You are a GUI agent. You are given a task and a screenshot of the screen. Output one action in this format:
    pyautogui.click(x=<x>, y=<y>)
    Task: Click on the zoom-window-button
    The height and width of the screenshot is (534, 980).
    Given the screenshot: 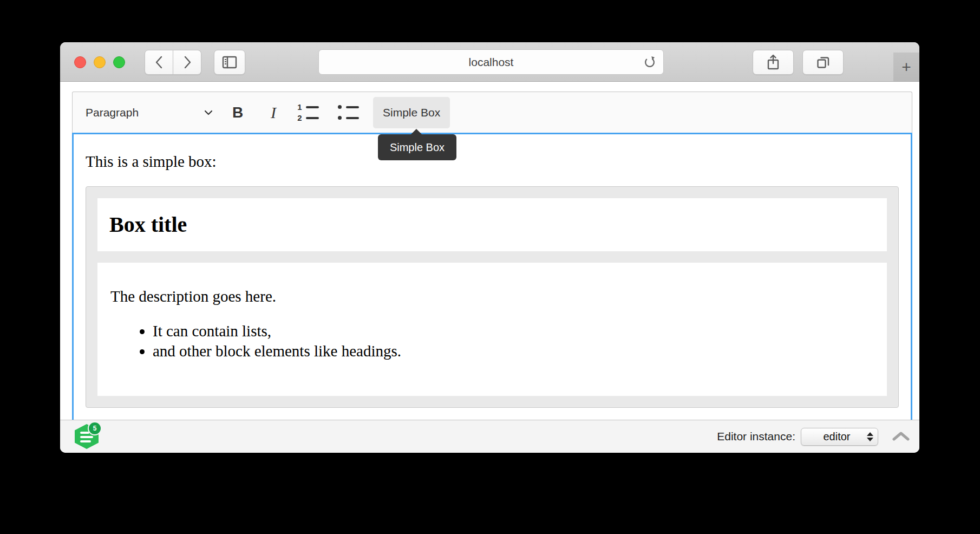 What is the action you would take?
    pyautogui.click(x=119, y=62)
    